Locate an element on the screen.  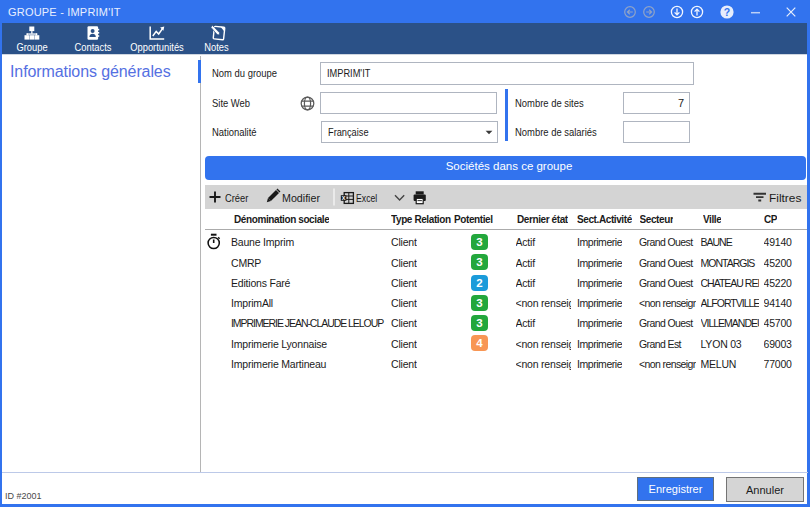
svg-text: X is located at coordinates (344, 198).